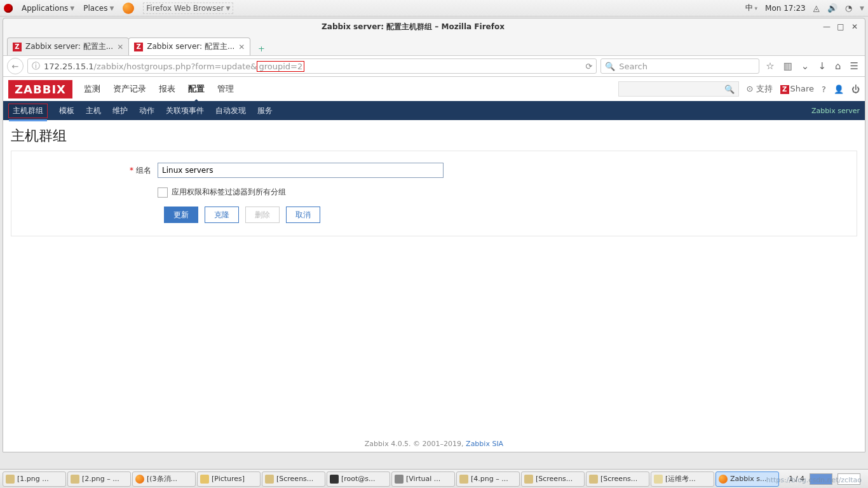  I want to click on update-button: 更新, so click(181, 215).